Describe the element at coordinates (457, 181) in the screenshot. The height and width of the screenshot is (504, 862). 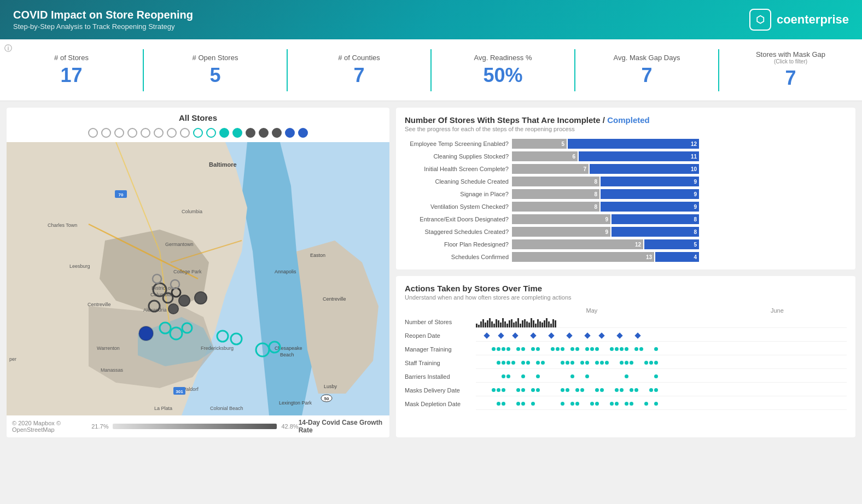
I see `bar-label: Cleaning Schedule Created` at that location.